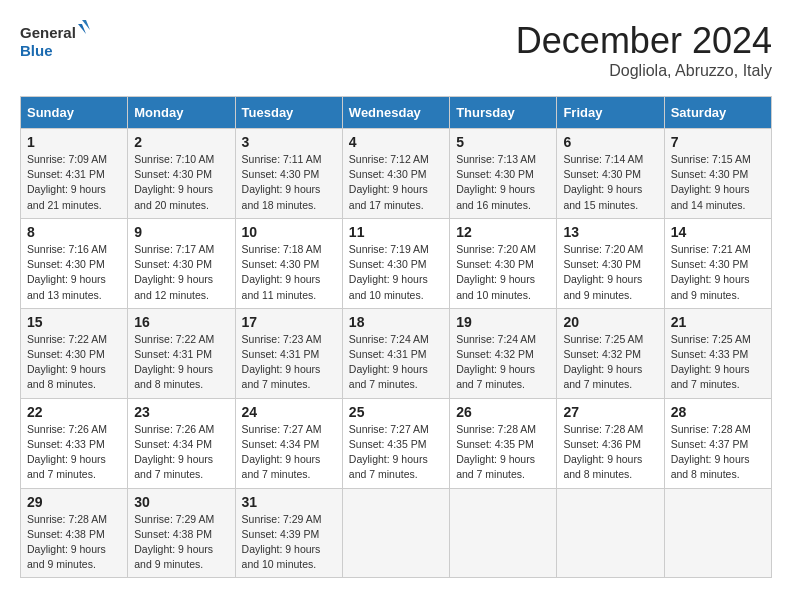 The height and width of the screenshot is (612, 792). What do you see at coordinates (67, 182) in the screenshot?
I see `day-info: Sunrise: 7:09 AMSunset: 4:31 PMDaylight:…` at bounding box center [67, 182].